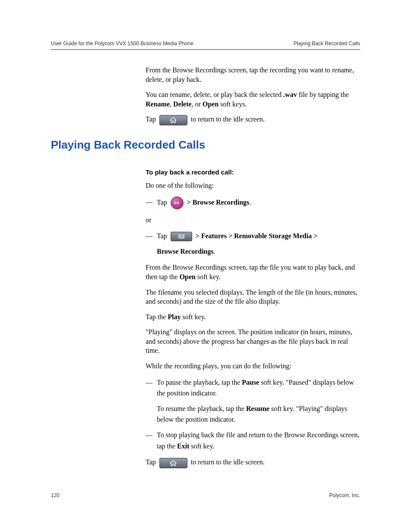 The width and height of the screenshot is (411, 532). I want to click on para-open: From the Browse Recordings screen, tap t…, so click(253, 272).